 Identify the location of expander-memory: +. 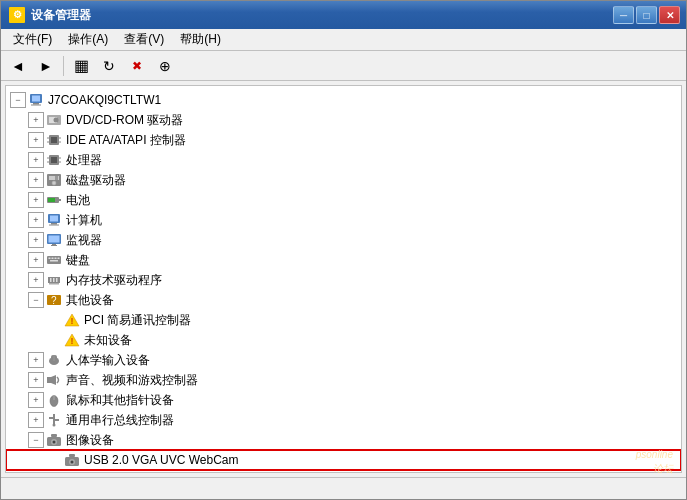
(36, 280).